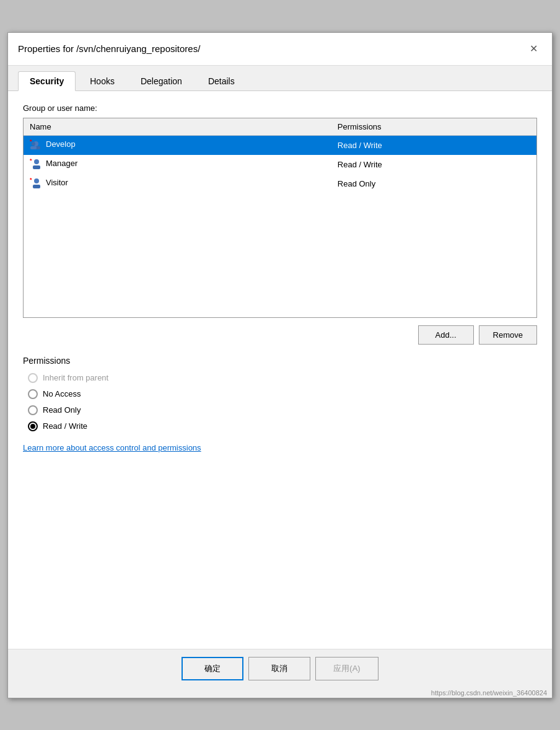  Describe the element at coordinates (65, 426) in the screenshot. I see `radio-label-read-write: Read / Write` at that location.